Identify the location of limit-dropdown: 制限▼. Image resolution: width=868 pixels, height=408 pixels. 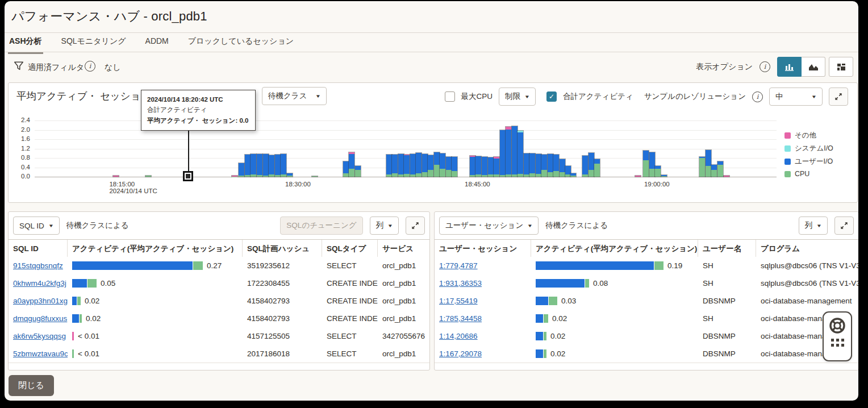
(517, 97).